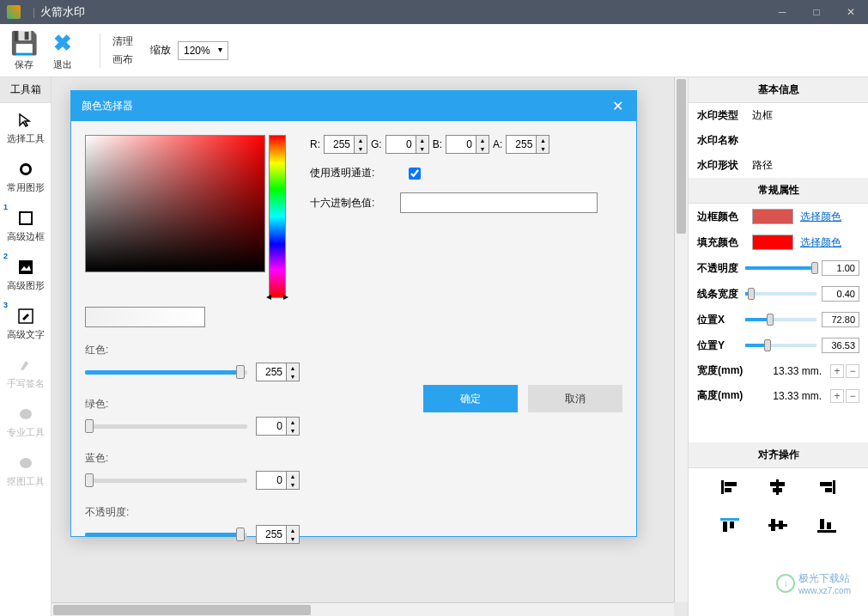 This screenshot has height=616, width=868. I want to click on align-bottom-button, so click(827, 525).